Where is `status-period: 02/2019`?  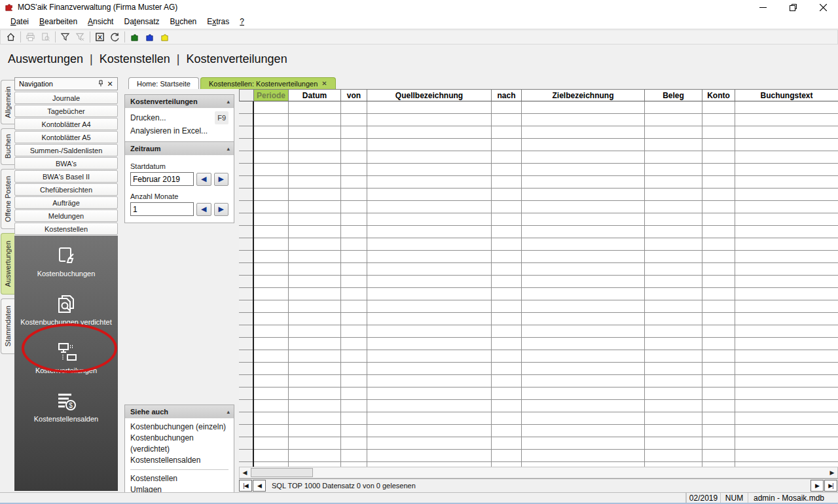
status-period: 02/2019 is located at coordinates (703, 497).